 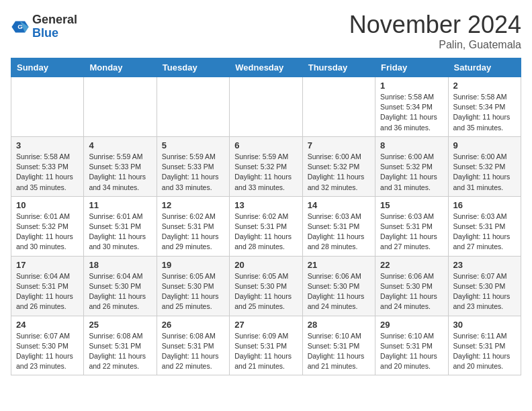 I want to click on day-number: 14, so click(x=339, y=205).